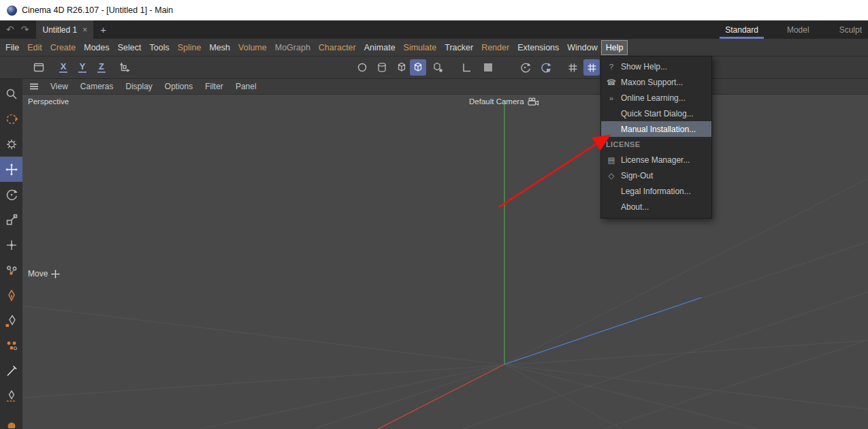 This screenshot has height=429, width=868. I want to click on workplane-icon, so click(488, 67).